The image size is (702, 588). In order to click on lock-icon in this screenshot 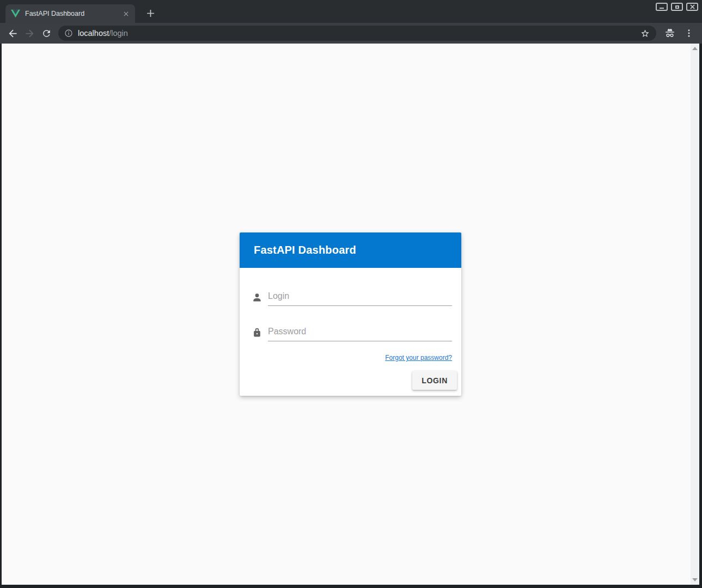, I will do `click(257, 333)`.